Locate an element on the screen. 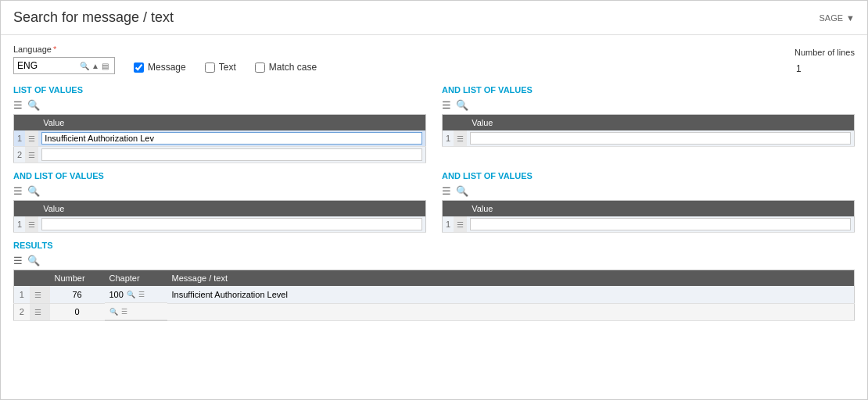 This screenshot has height=400, width=868. language-input-wrapper: 🔍 ▲ ▤ is located at coordinates (64, 66).